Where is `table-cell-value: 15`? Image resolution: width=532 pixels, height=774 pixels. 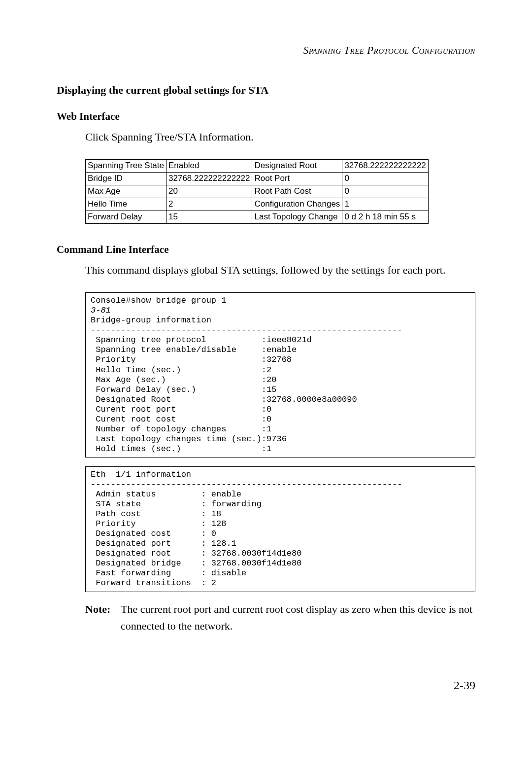
table-cell-value: 15 is located at coordinates (209, 217).